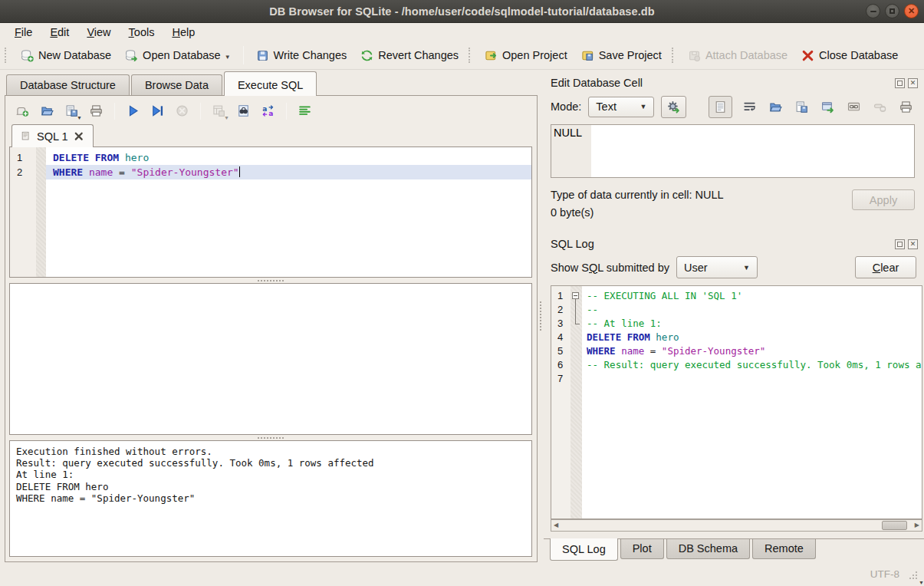 Image resolution: width=924 pixels, height=586 pixels. I want to click on bottom-tab-sql-log: SQL Log, so click(584, 549).